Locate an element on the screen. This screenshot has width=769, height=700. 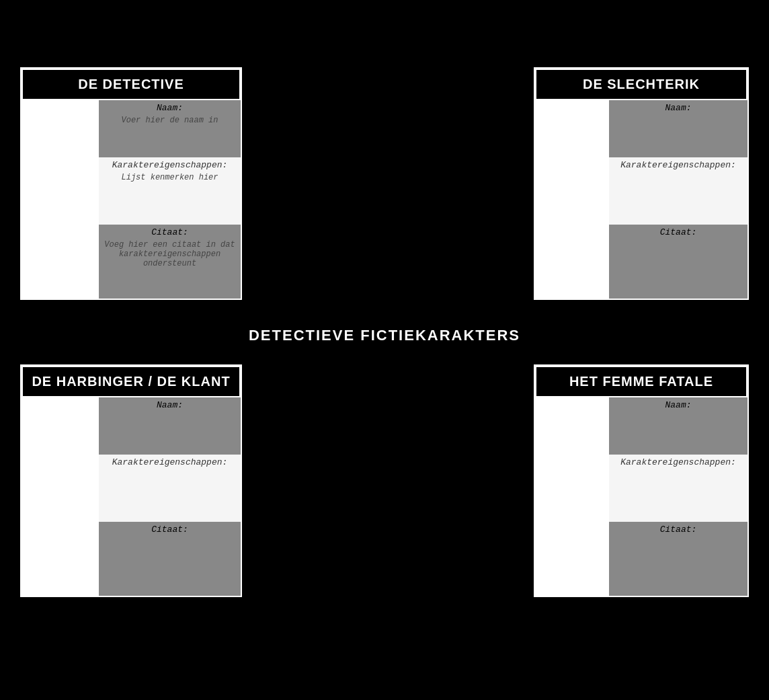
harbinger-photo-traits is located at coordinates (60, 488).